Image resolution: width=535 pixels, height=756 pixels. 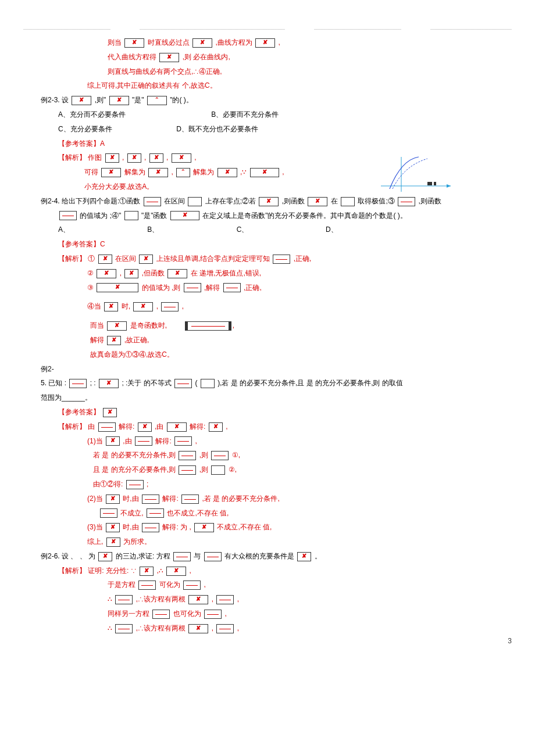 I want to click on text: 则当, so click(x=115, y=42).